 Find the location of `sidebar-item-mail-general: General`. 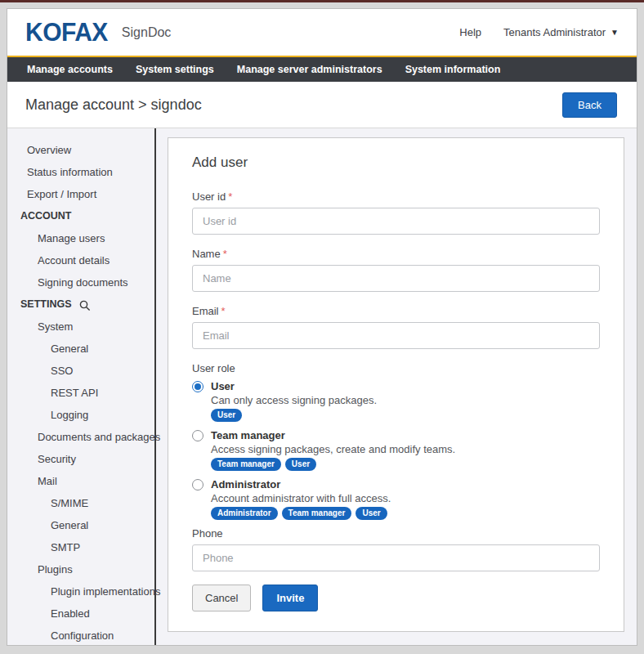

sidebar-item-mail-general: General is located at coordinates (81, 525).